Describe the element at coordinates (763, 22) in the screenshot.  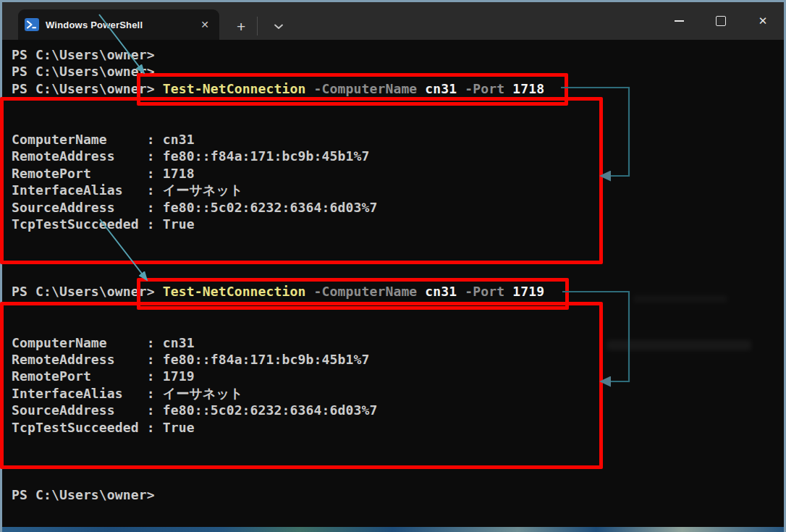
I see `close-icon: ✕` at that location.